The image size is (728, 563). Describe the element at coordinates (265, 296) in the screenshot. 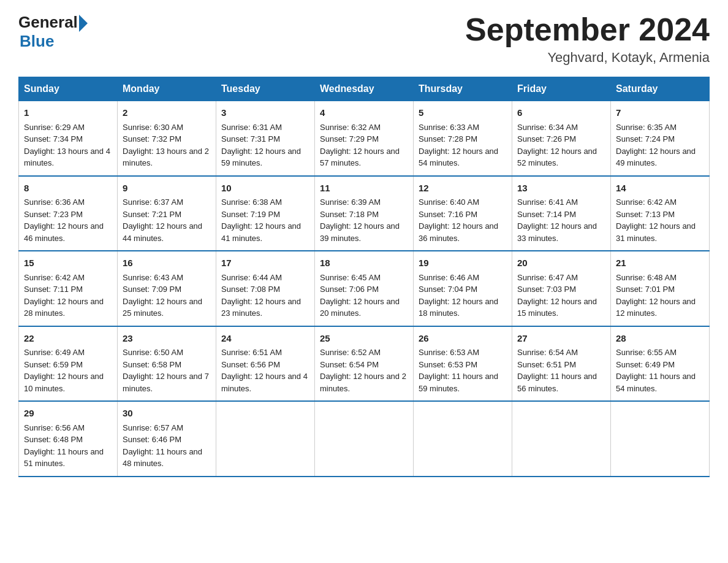

I see `day-info: Sunrise: 6:44 AMSunset: 7:08 PMDaylight:…` at that location.